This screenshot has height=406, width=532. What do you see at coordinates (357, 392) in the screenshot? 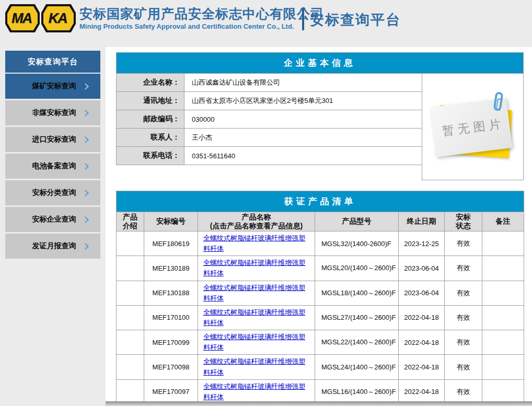
I see `product-model: MGSL16/(1400～2600)F` at bounding box center [357, 392].